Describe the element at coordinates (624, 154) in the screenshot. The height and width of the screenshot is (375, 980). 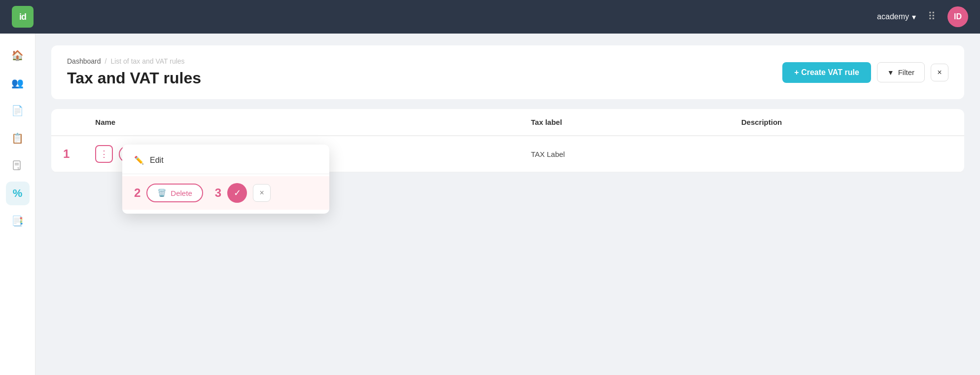
I see `row-tax-label-cell: TAX Label` at that location.